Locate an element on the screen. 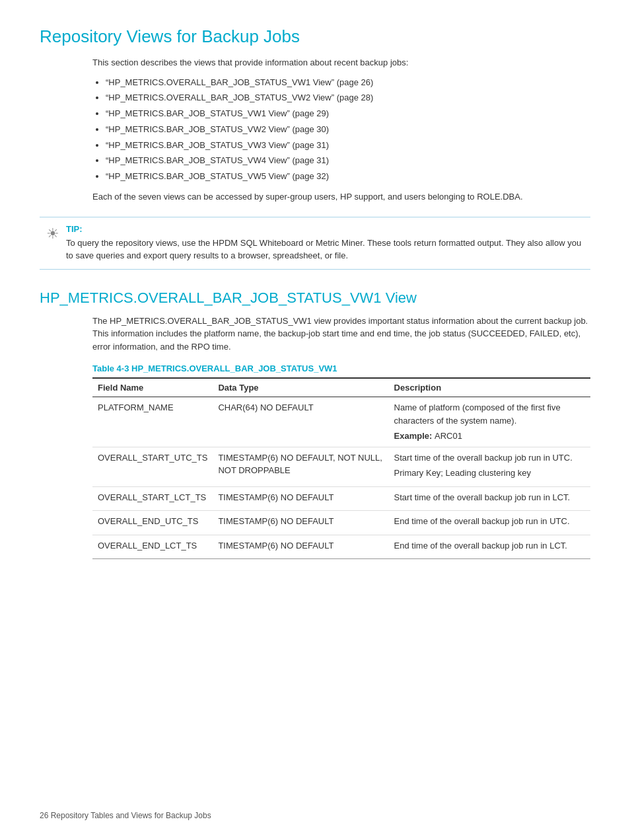 This screenshot has width=630, height=840. cell-field: OVERALL_END_UTC_TS is located at coordinates (153, 523).